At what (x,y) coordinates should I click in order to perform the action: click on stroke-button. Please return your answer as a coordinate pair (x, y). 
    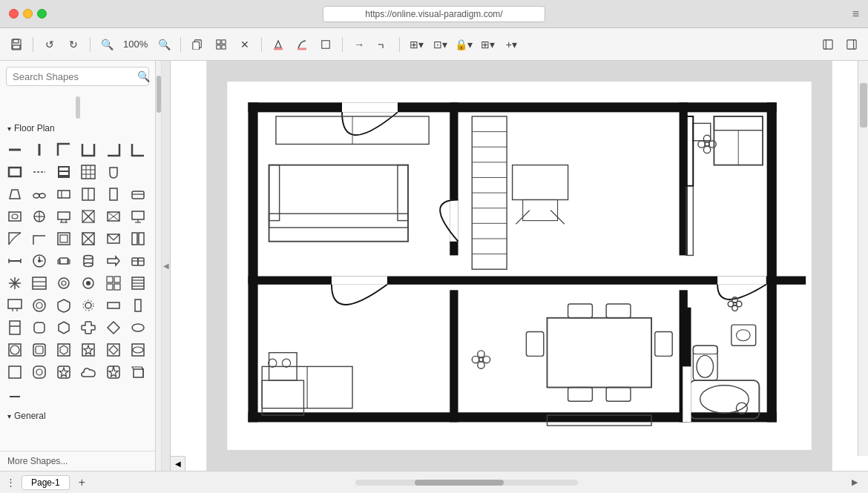
    Looking at the image, I should click on (302, 44).